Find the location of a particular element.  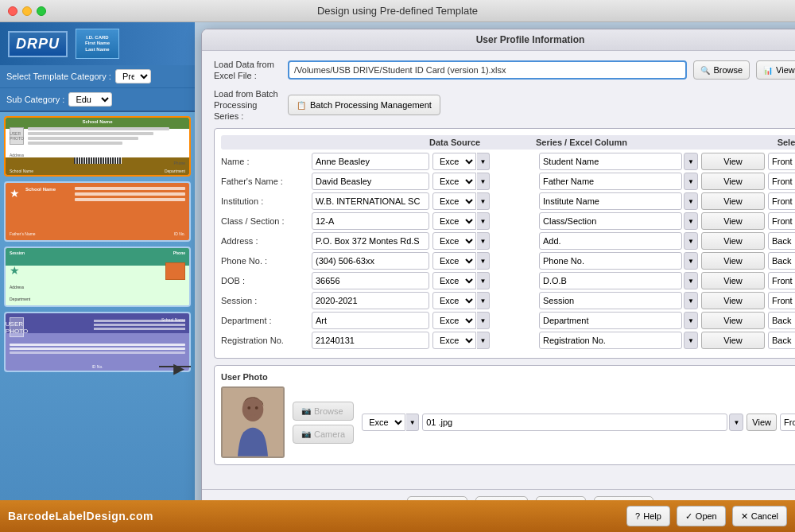

template-item: ★ School Name Father's Name ID No. is located at coordinates (97, 212).